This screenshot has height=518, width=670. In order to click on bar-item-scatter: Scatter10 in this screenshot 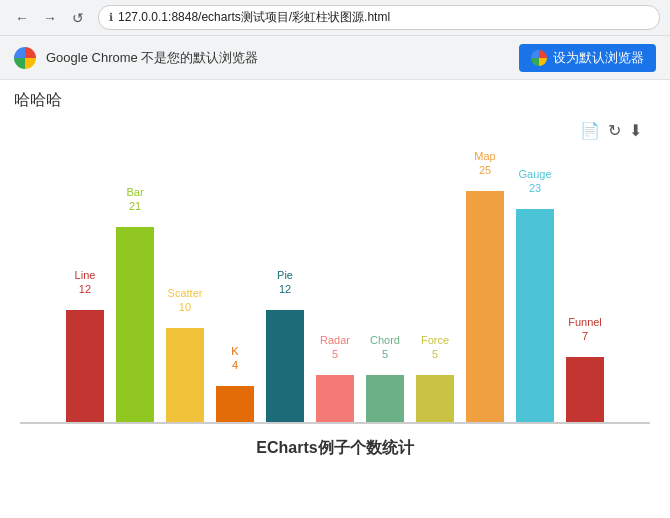, I will do `click(185, 375)`.